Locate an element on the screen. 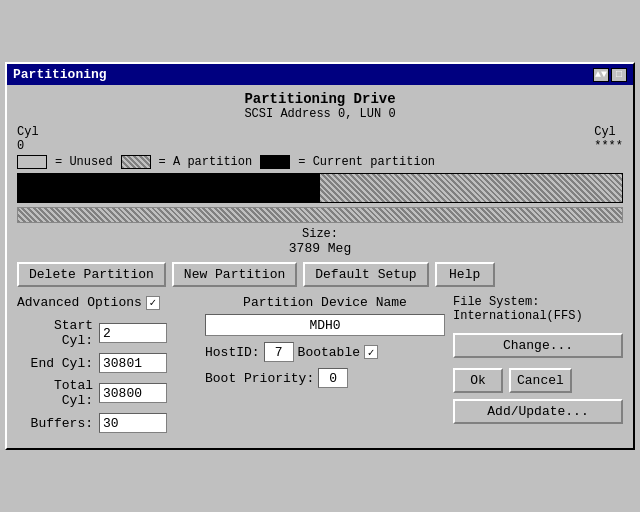  drive-bar-partition is located at coordinates (471, 188).